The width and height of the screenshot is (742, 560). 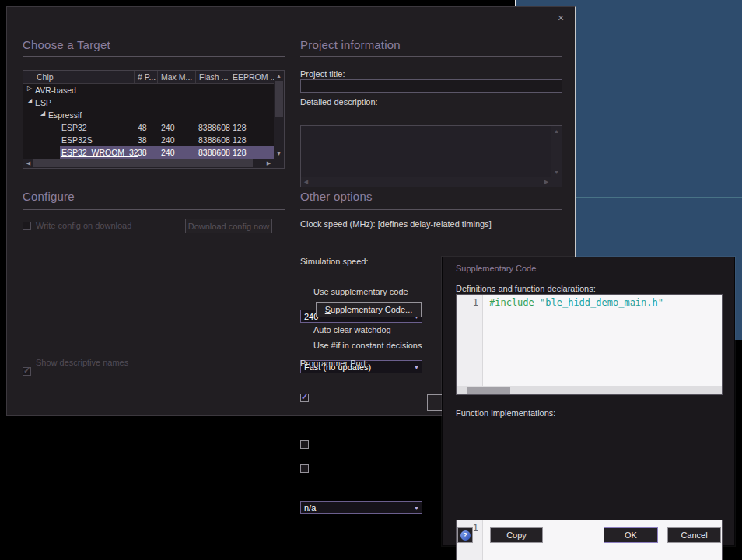 I want to click on column-header-chip: Chip, so click(x=79, y=78).